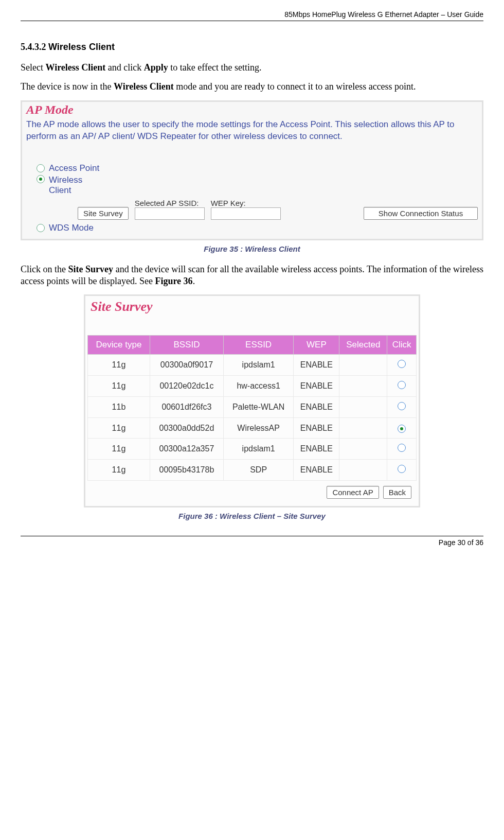 Image resolution: width=504 pixels, height=840 pixels. Describe the element at coordinates (257, 168) in the screenshot. I see `radio-access-point: Access Point` at that location.